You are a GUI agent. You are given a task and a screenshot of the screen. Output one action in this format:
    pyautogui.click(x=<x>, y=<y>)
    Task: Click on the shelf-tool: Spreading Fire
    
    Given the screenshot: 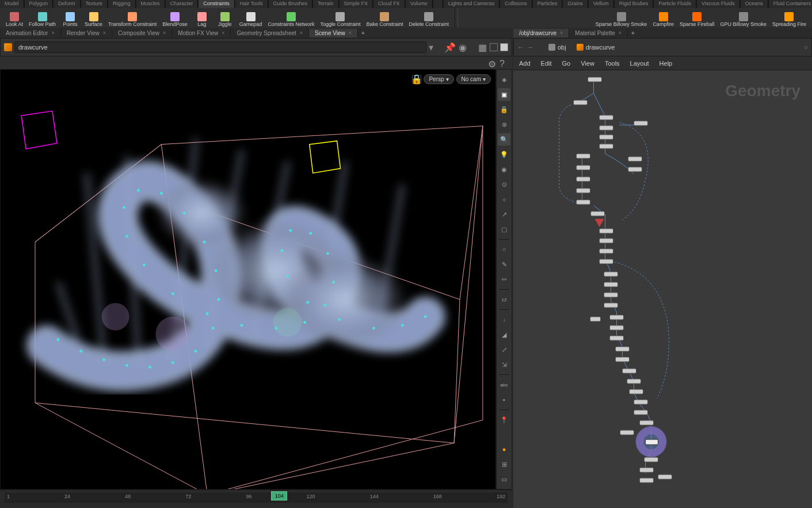 What is the action you would take?
    pyautogui.click(x=790, y=18)
    